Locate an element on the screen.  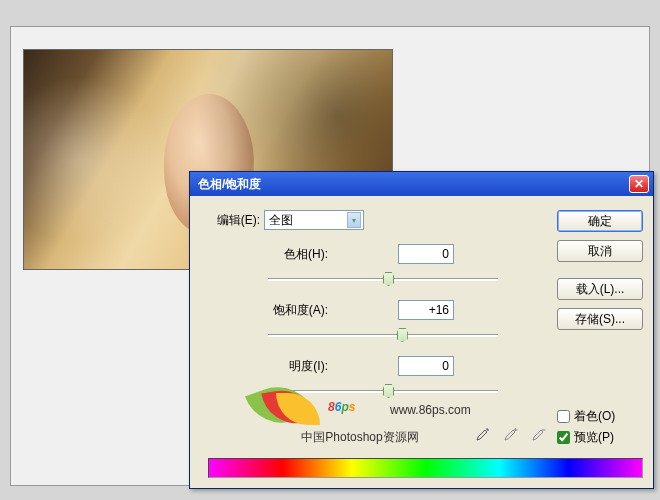
checkbox-group: 着色(O) 预览(P) is located at coordinates (600, 429).